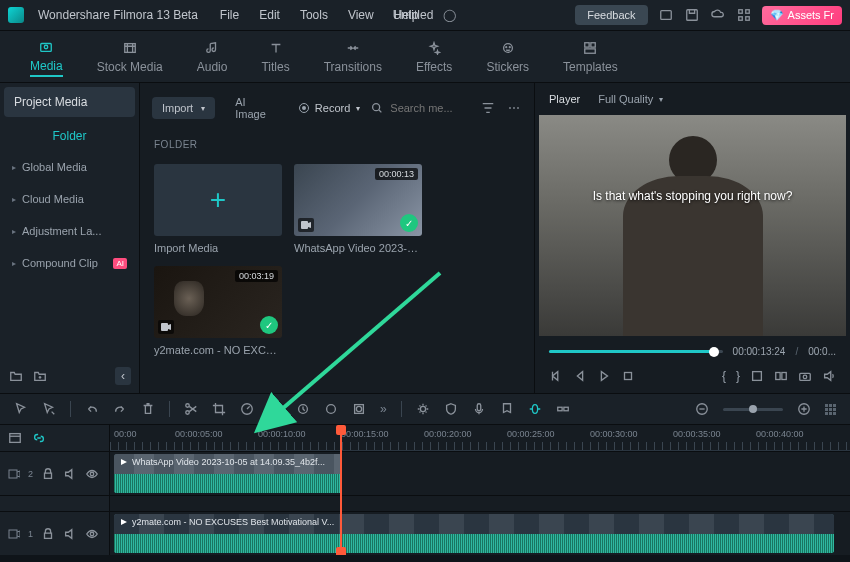 The height and width of the screenshot is (562, 850). What do you see at coordinates (275, 56) in the screenshot?
I see `tab-titles: Titles` at bounding box center [275, 56].